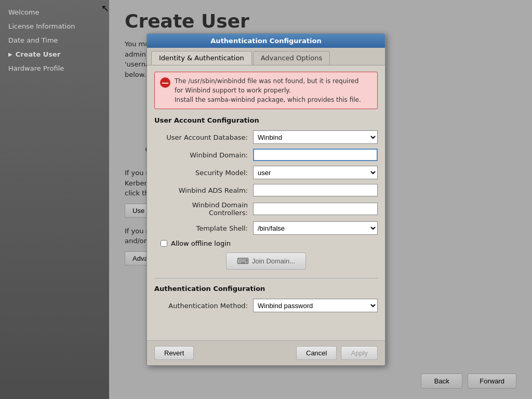  Describe the element at coordinates (201, 229) in the screenshot. I see `template-shell-label: Template Shell:` at that location.